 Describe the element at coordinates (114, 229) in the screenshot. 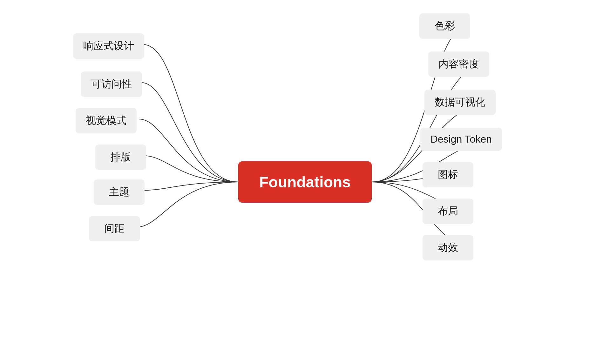

I see `node-spacing: 间距` at that location.